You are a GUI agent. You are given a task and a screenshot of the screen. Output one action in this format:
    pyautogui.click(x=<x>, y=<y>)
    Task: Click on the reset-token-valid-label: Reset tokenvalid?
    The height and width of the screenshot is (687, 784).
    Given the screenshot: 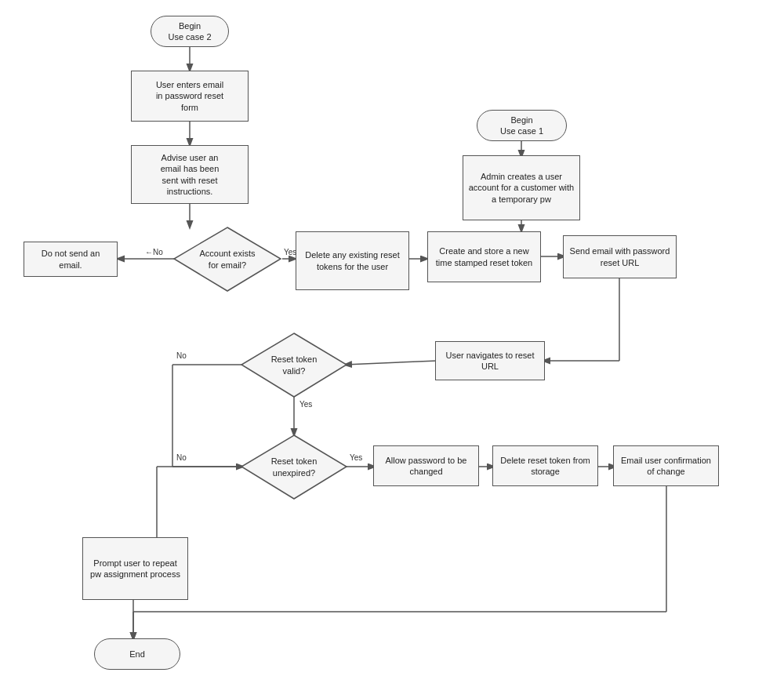 What is the action you would take?
    pyautogui.click(x=295, y=365)
    